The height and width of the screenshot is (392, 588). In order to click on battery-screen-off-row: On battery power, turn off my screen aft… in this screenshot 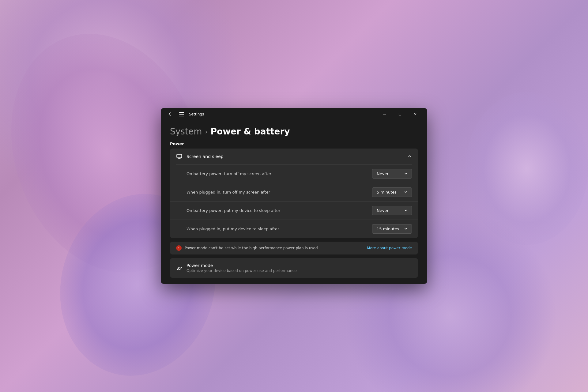, I will do `click(294, 174)`.